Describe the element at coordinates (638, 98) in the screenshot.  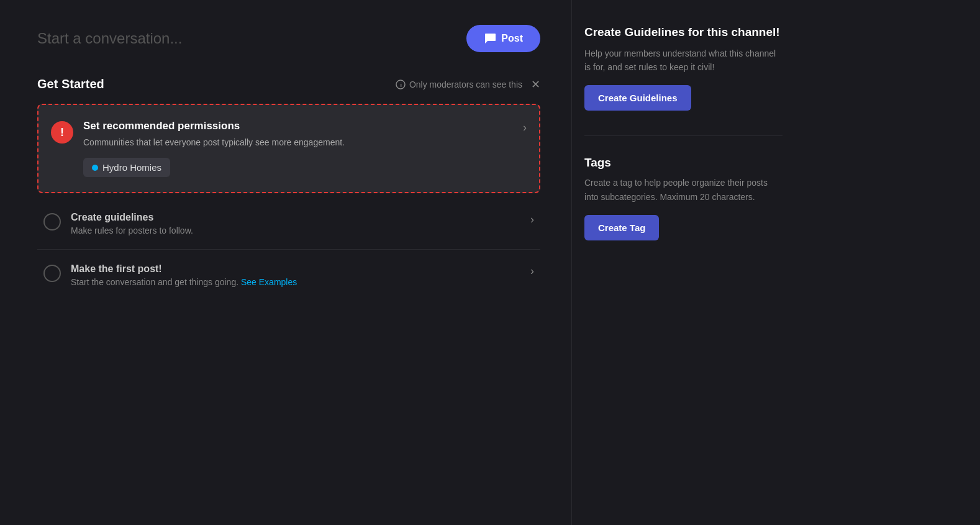
I see `create-guidelines-button: Create Guidelines` at that location.